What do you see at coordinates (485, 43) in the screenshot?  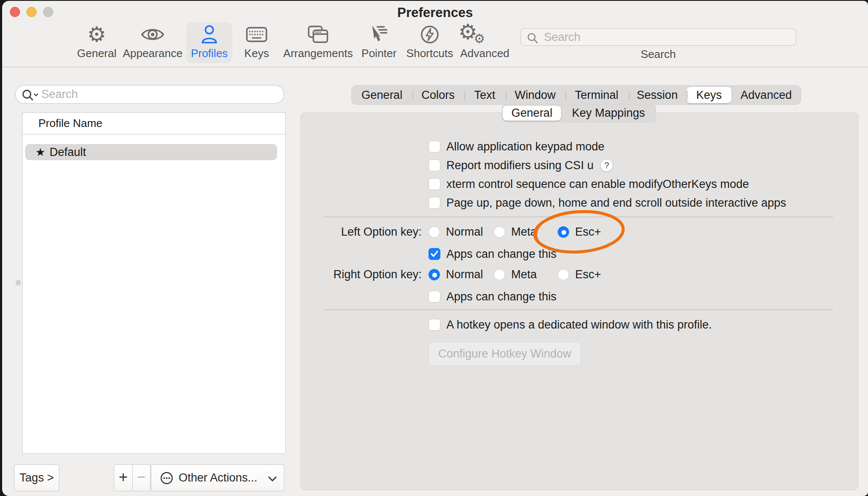 I see `toolbar-item-advanced: ⚙ ⚙ Advanced` at bounding box center [485, 43].